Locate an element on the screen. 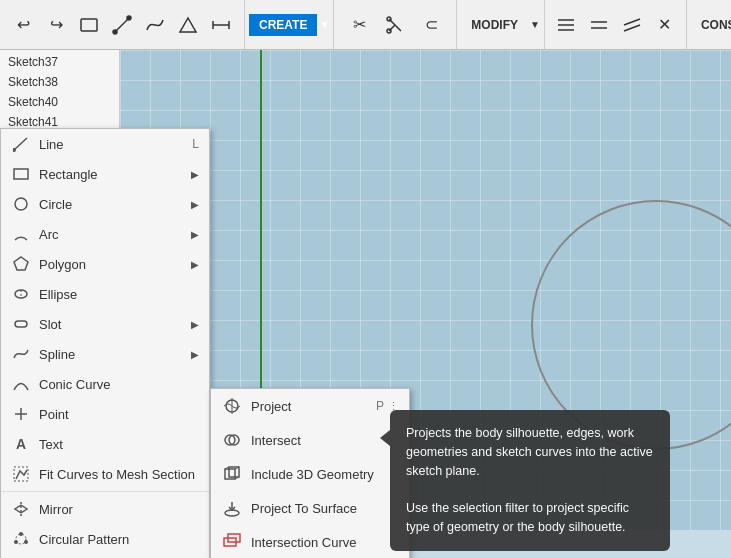 This screenshot has width=731, height=558. menu-item-line: Line L is located at coordinates (105, 144).